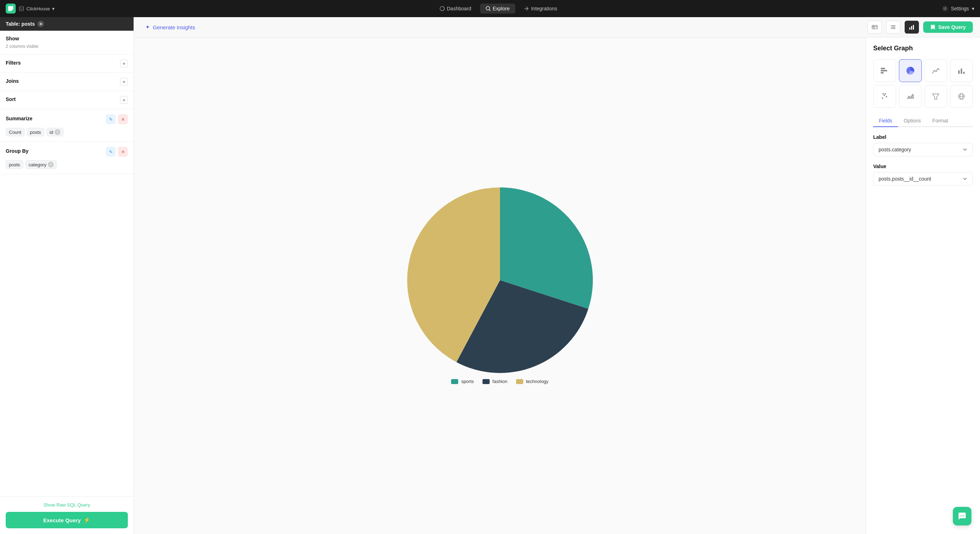  What do you see at coordinates (456, 8) in the screenshot?
I see `nav-dashboard: Dashboard` at bounding box center [456, 8].